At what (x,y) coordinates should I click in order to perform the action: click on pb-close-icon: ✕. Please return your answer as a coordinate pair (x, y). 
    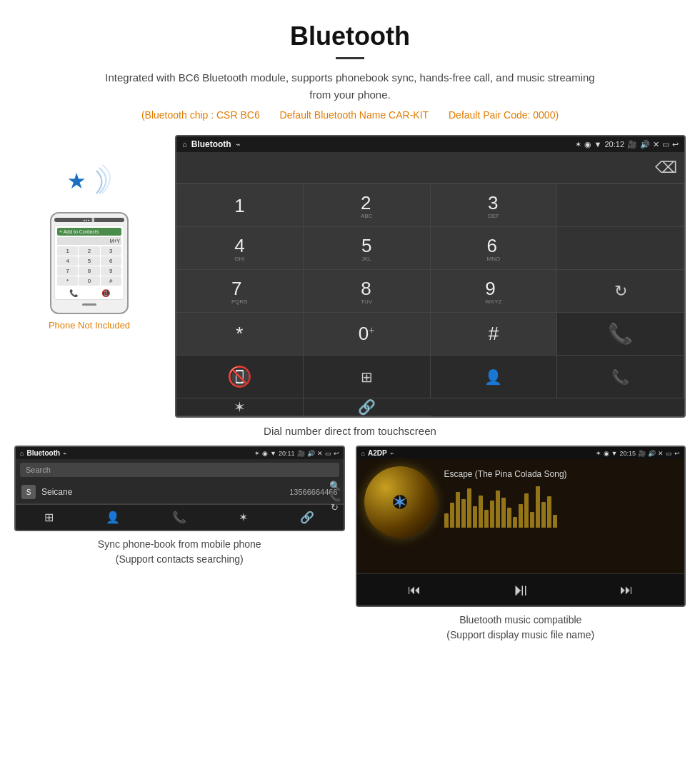
    Looking at the image, I should click on (320, 453).